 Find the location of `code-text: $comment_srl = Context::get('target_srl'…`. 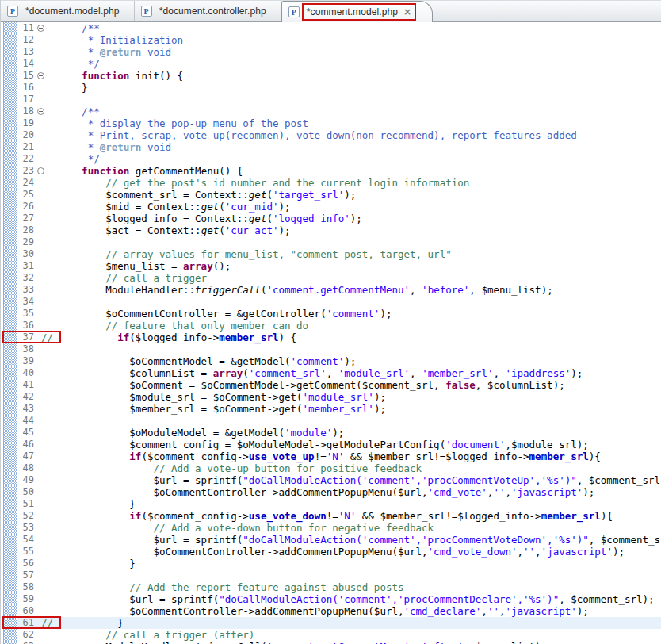

code-text: $comment_srl = Context::get('target_srl'… is located at coordinates (353, 195).